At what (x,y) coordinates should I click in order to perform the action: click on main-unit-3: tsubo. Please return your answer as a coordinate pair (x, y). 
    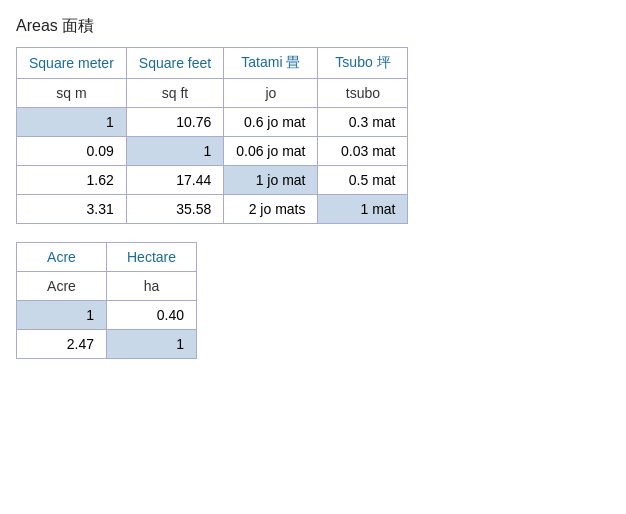
    Looking at the image, I should click on (363, 94).